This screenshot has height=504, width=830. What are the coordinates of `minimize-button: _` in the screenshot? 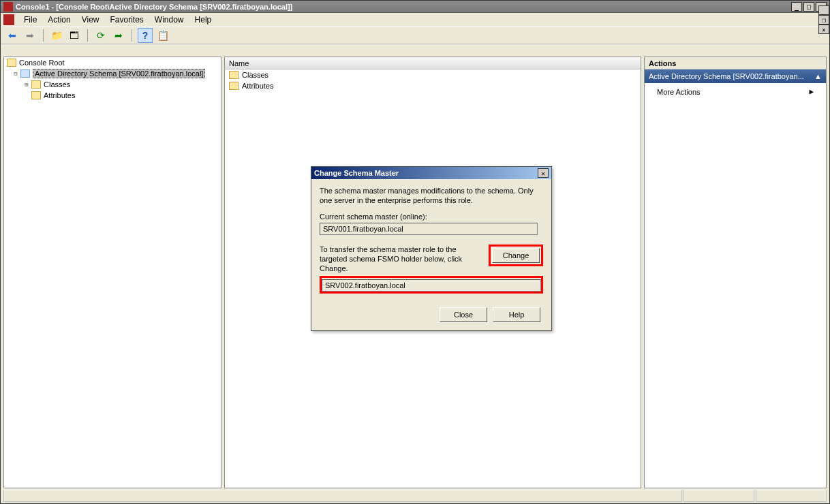 It's located at (797, 7).